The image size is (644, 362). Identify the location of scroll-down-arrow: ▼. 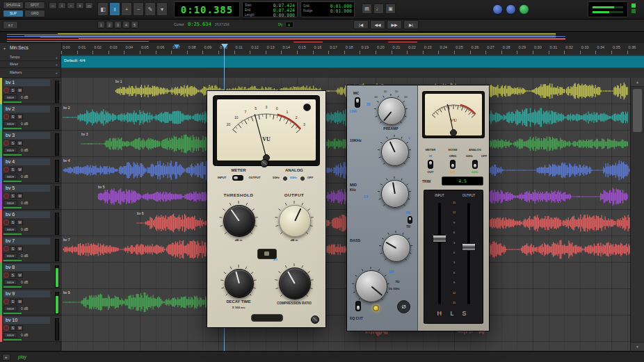
(637, 346).